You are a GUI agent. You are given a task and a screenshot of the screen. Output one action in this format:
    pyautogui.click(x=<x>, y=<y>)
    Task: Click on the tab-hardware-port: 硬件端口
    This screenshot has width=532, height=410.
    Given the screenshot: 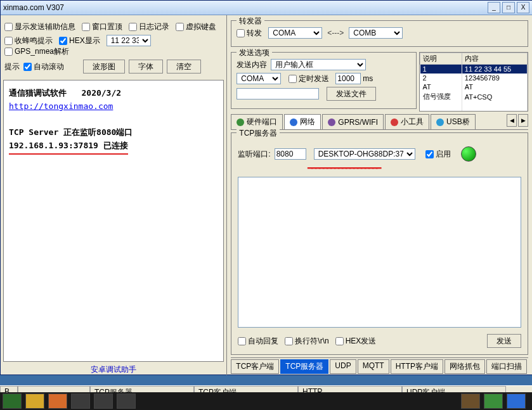 What is the action you would take?
    pyautogui.click(x=257, y=122)
    